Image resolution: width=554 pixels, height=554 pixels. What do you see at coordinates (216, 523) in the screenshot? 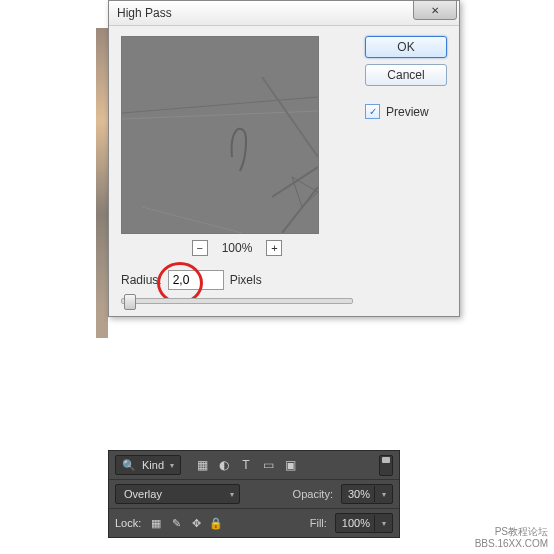
I see `lock-all-icon: 🔒` at bounding box center [216, 523].